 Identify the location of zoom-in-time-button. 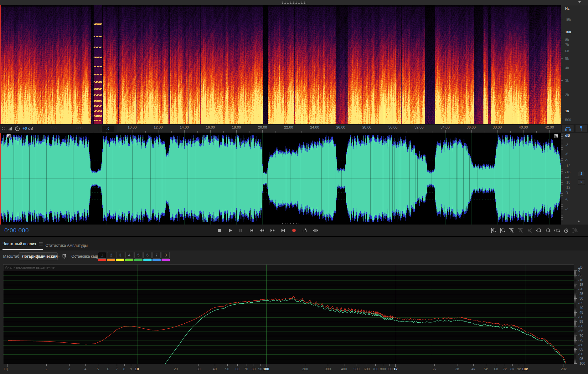
(512, 230).